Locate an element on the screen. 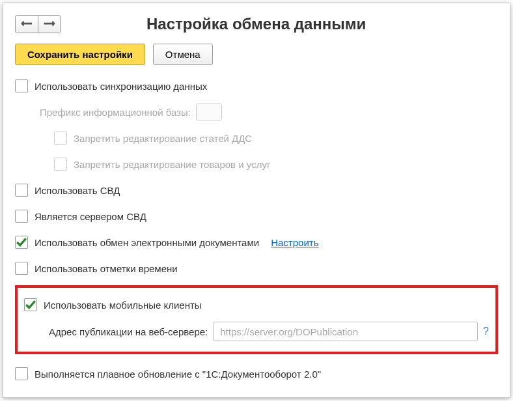 Image resolution: width=513 pixels, height=420 pixels. use-svd-label: Использовать СВД is located at coordinates (77, 190).